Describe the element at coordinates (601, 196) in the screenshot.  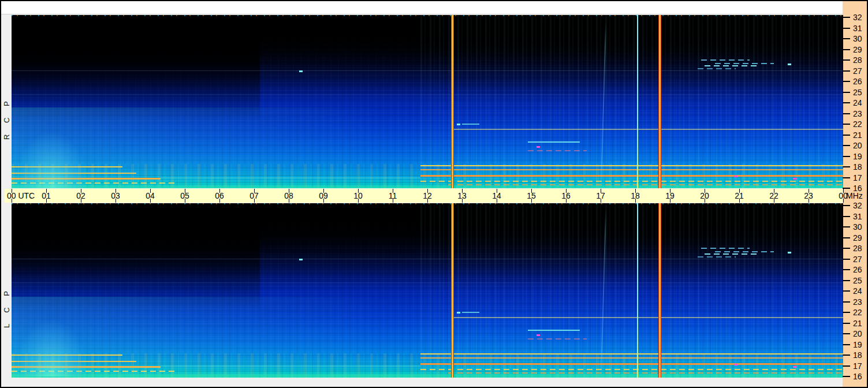
I see `hour-label: 17` at that location.